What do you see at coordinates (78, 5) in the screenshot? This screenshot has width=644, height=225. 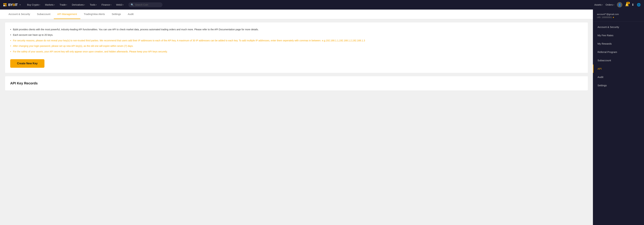 I see `nav-derivatives: Derivatives ▾` at bounding box center [78, 5].